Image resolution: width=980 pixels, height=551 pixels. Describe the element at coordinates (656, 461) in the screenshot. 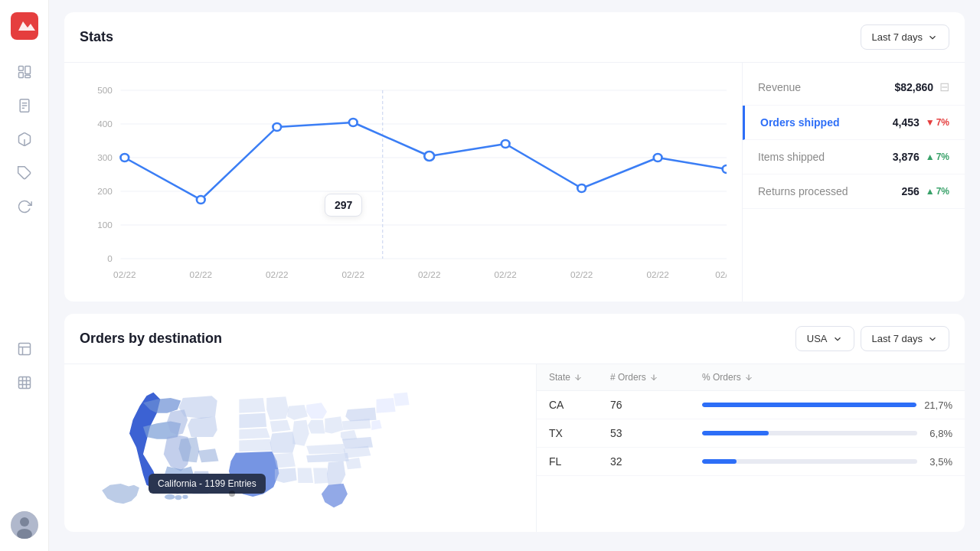

I see `cell-orders-fl: 32` at that location.